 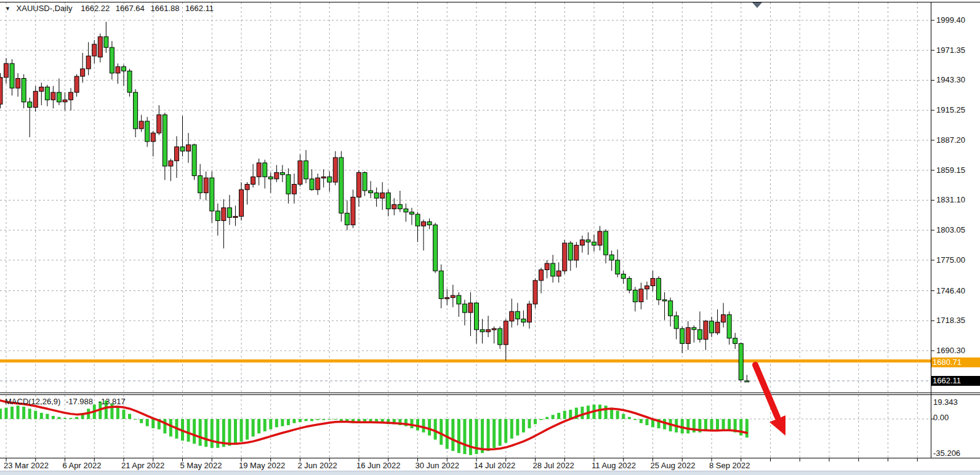 I want to click on price-axis-label: 1943.30, so click(x=958, y=80).